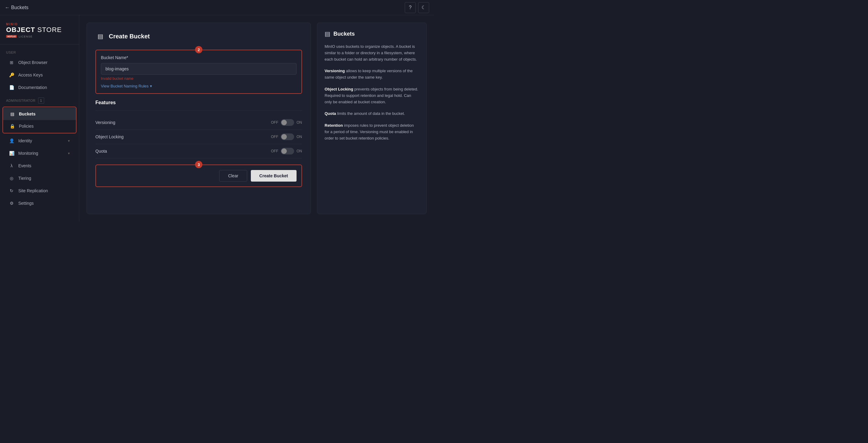  I want to click on sidebar-item-settings: ⚙ Settings, so click(39, 203).